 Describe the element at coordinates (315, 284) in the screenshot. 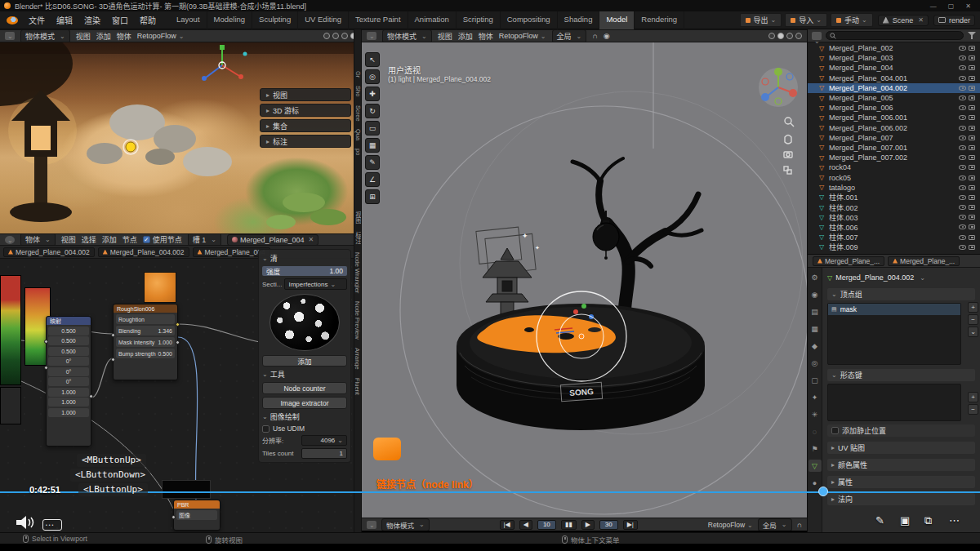

I see `imperfections-dropdown: Imperfections` at that location.